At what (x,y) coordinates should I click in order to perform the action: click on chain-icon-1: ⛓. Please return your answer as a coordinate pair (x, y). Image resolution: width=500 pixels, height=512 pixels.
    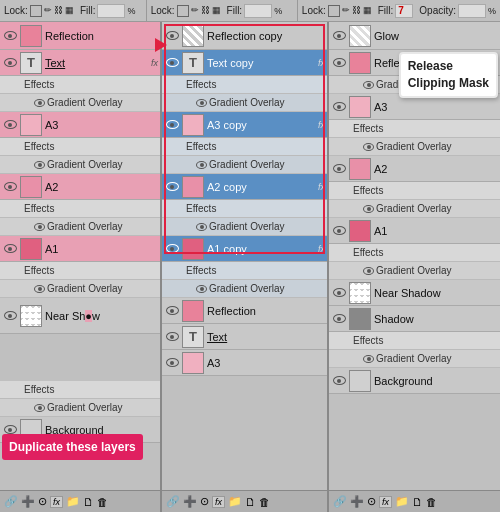
    Looking at the image, I should click on (58, 11).